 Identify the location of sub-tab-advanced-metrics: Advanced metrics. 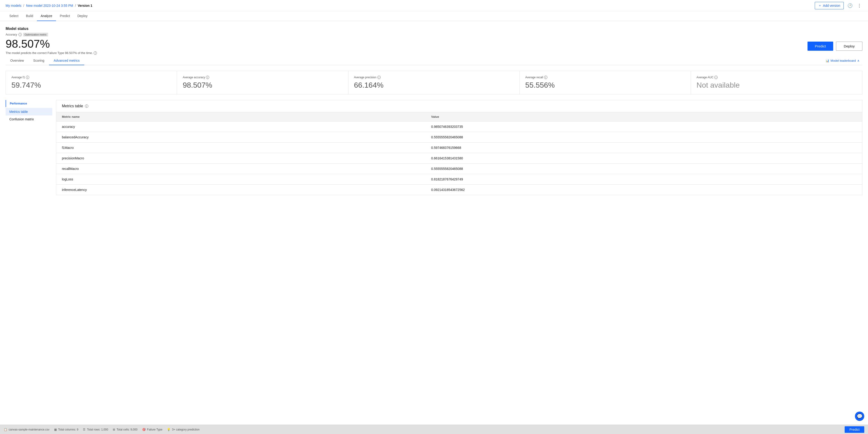
(67, 61).